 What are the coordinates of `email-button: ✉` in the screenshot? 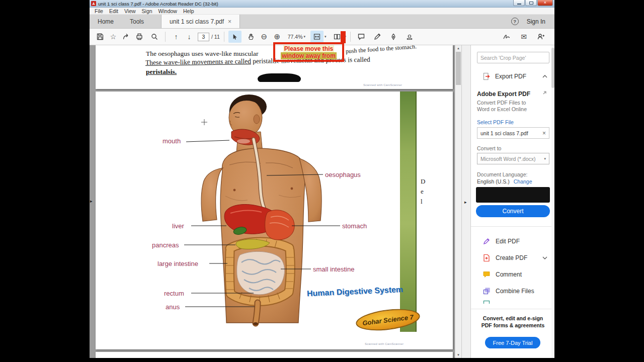 It's located at (524, 37).